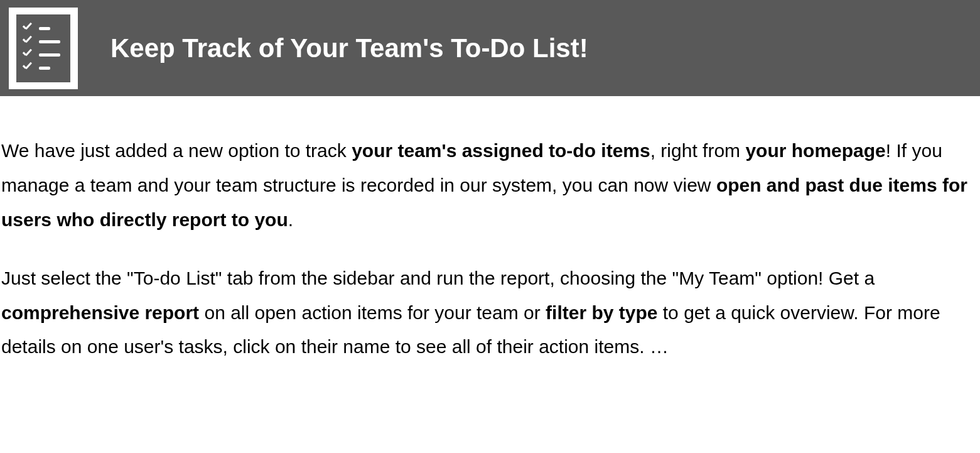 The height and width of the screenshot is (453, 980). What do you see at coordinates (349, 48) in the screenshot?
I see `page-title: Keep Track of Your Team's To-Do List!` at bounding box center [349, 48].